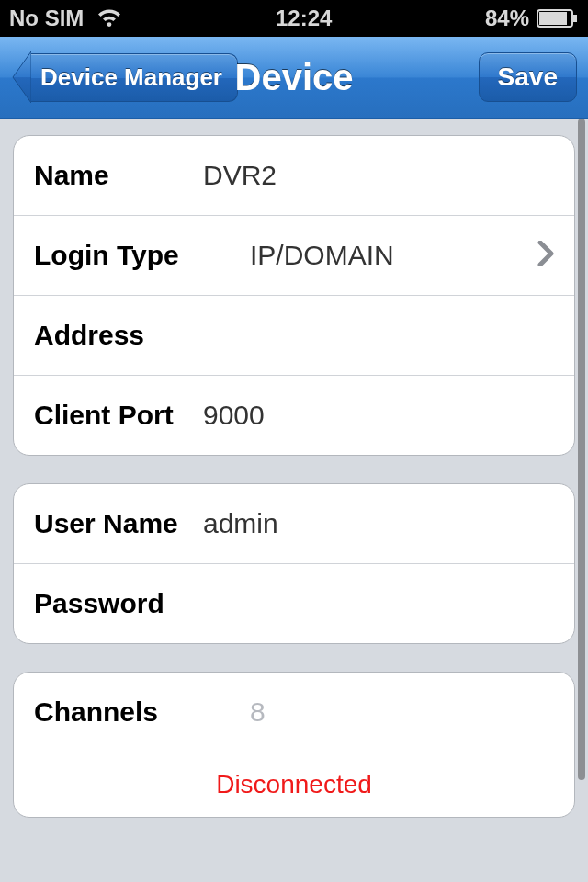 This screenshot has width=588, height=882. What do you see at coordinates (294, 713) in the screenshot?
I see `channels-row: Channels 8` at bounding box center [294, 713].